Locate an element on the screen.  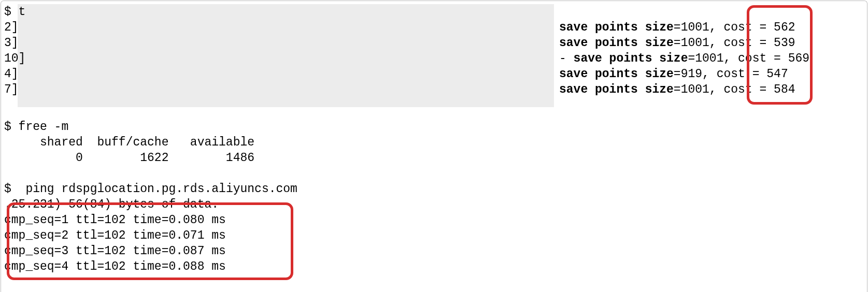
highlight-ping-box is located at coordinates (150, 241).